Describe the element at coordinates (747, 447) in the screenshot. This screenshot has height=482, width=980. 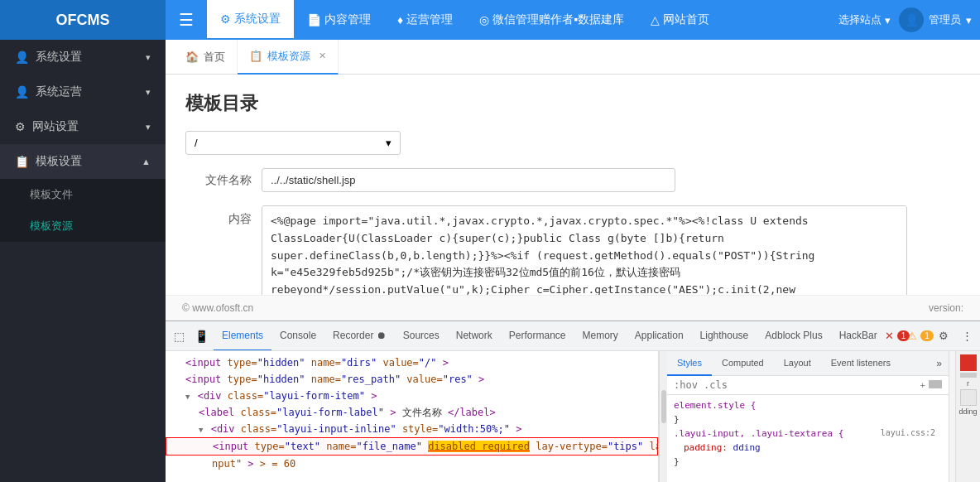
I see `css-val: dding` at that location.